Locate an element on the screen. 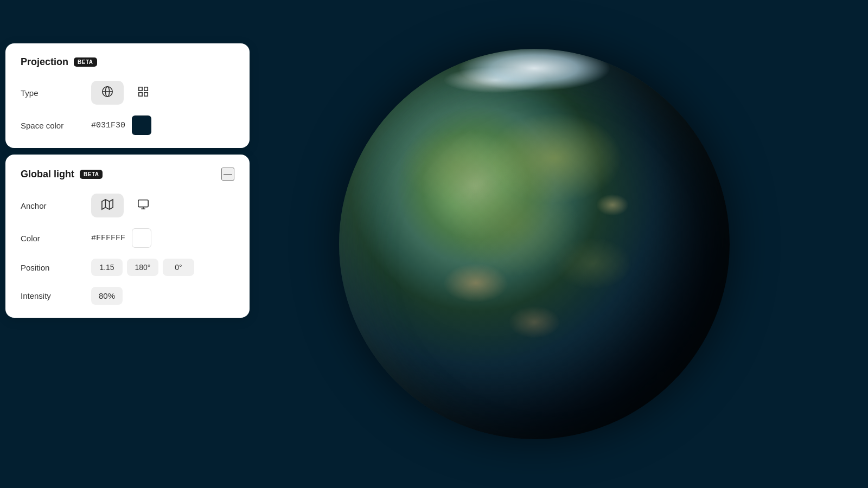 The image size is (868, 488). space-color-value: #031F30 is located at coordinates (108, 126).